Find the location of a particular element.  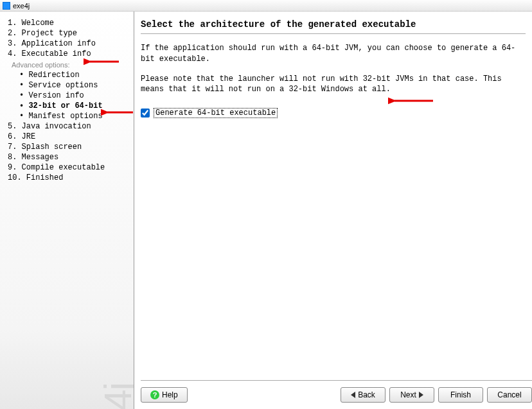

nav-project-type: 2. Project type is located at coordinates (69, 33).